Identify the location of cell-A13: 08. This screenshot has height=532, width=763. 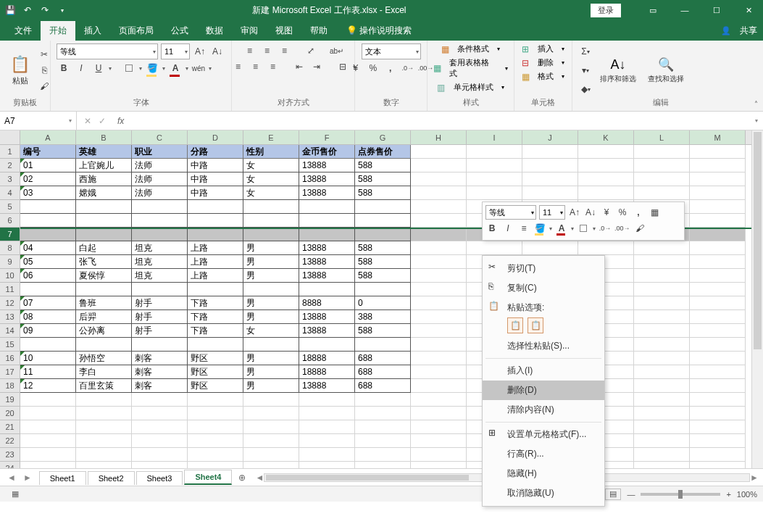
(48, 317).